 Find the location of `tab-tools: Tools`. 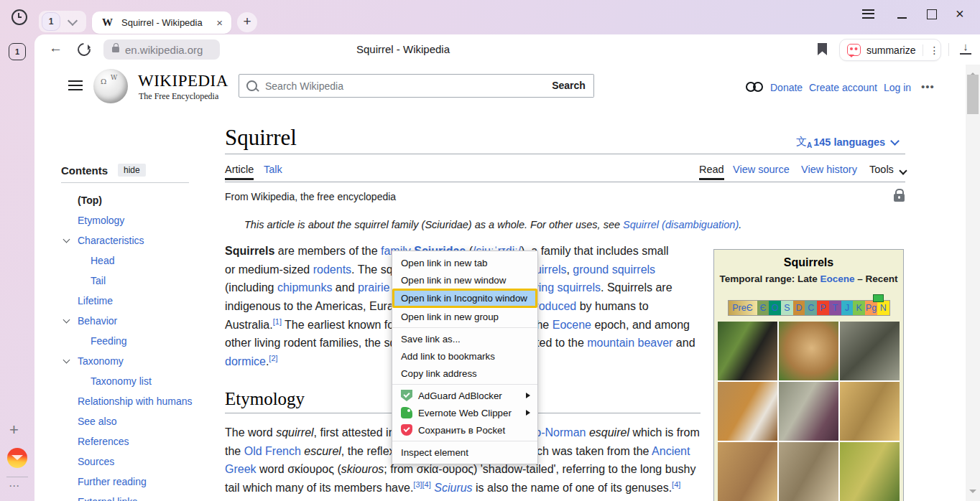

tab-tools: Tools is located at coordinates (882, 169).